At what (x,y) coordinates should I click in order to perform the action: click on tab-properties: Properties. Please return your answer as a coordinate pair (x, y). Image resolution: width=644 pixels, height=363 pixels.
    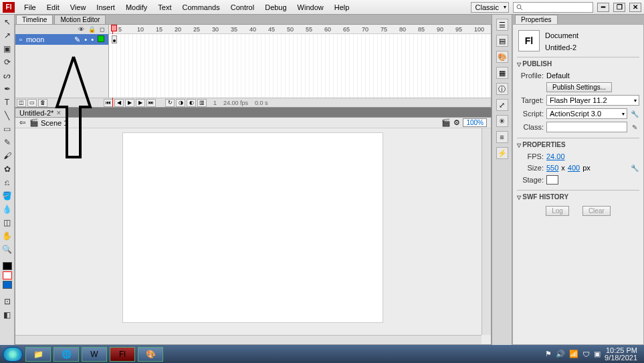
    Looking at the image, I should click on (536, 19).